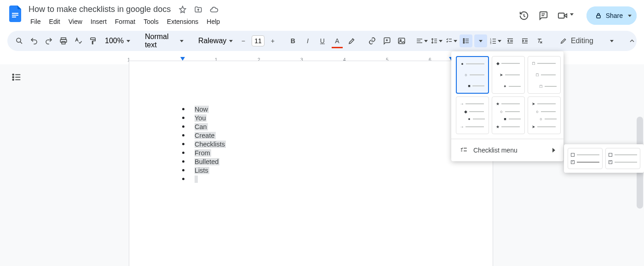  What do you see at coordinates (481, 41) in the screenshot?
I see `bulleted-list-caret` at bounding box center [481, 41].